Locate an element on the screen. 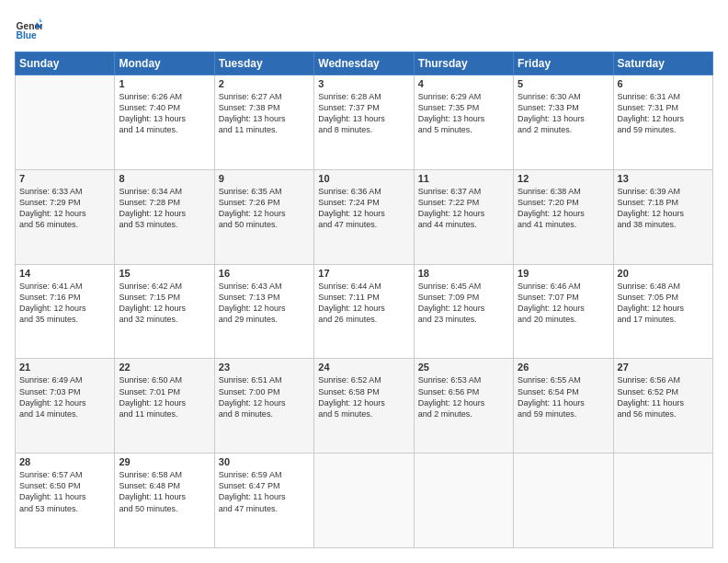  calendar-cell: 19Sunrise: 6:46 AM Sunset: 7:07 PM Dayli… is located at coordinates (563, 311).